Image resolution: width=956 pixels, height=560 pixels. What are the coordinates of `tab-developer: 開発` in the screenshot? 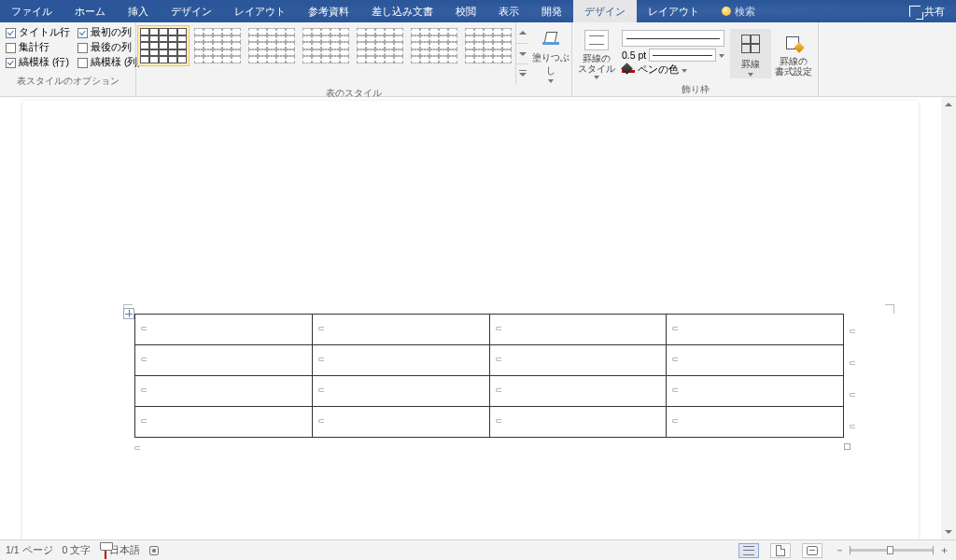 It's located at (552, 11).